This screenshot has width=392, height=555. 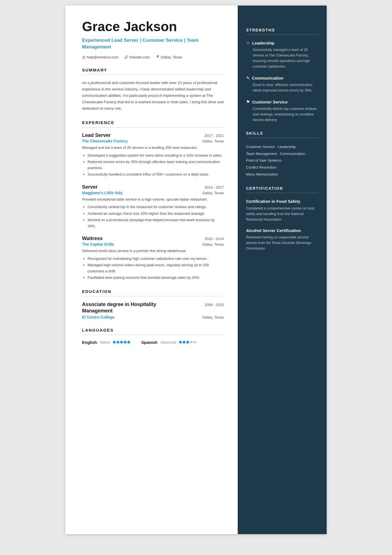 I want to click on summary-title: SUMMARY, so click(x=153, y=70).